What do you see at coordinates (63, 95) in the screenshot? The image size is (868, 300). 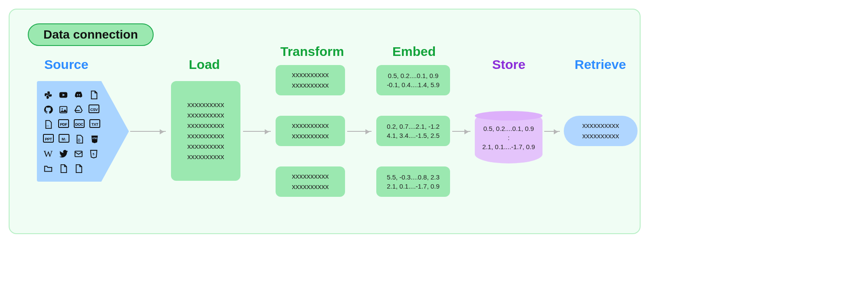 I see `youtube-icon` at bounding box center [63, 95].